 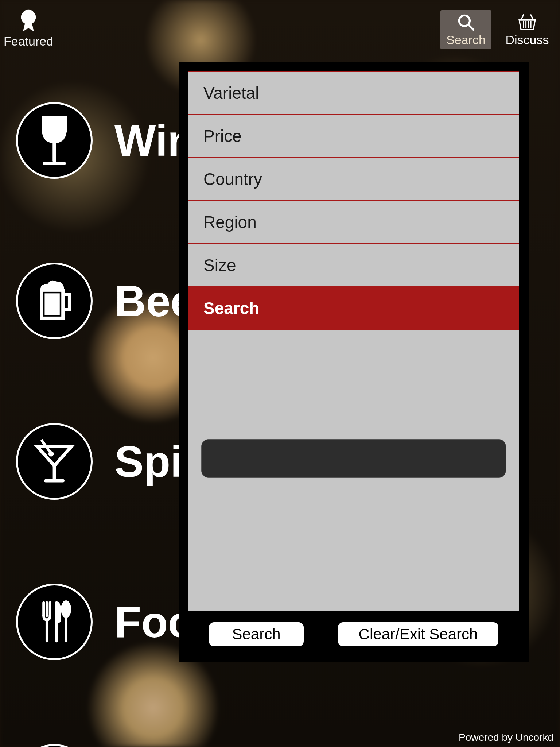 What do you see at coordinates (28, 20) in the screenshot?
I see `ribbon-icon` at bounding box center [28, 20].